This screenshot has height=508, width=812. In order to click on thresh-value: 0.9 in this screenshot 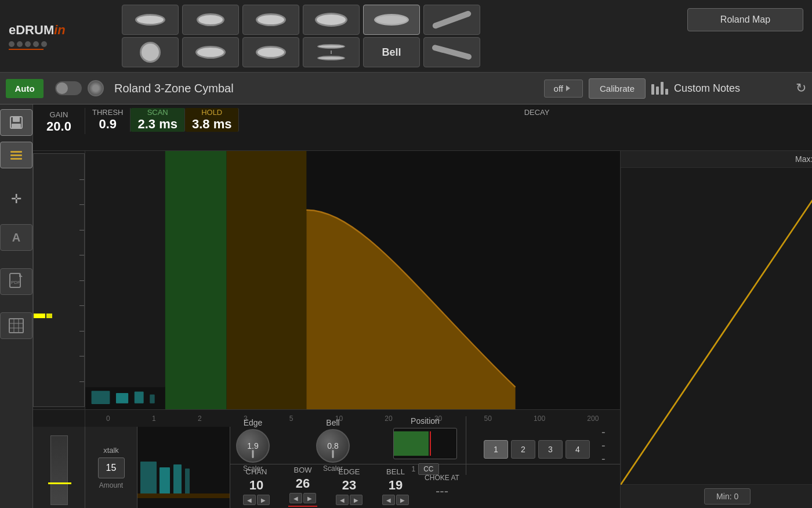, I will do `click(108, 124)`.